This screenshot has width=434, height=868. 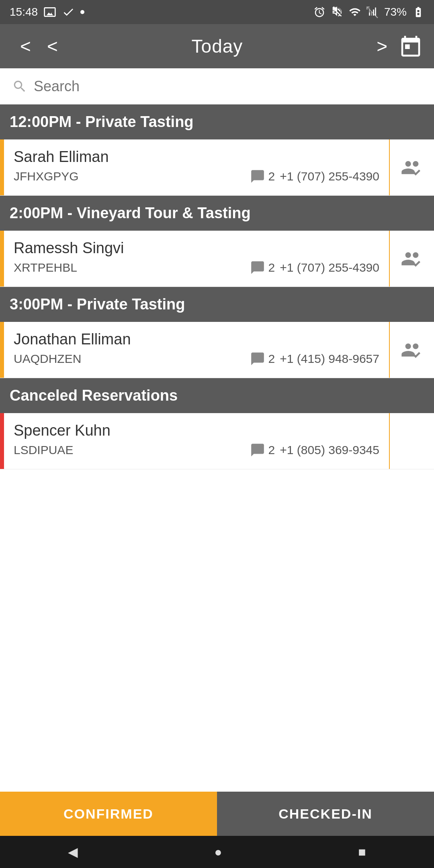 I want to click on prev-button: <, so click(x=52, y=46).